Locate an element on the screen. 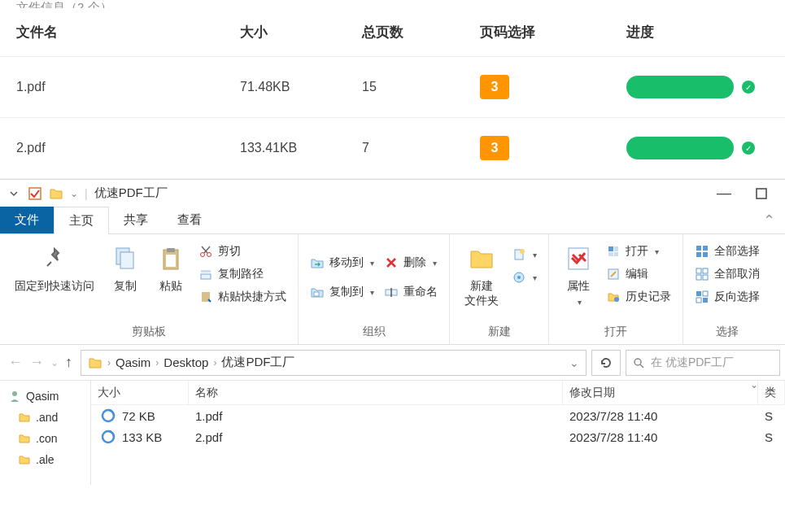 This screenshot has width=785, height=532. breadcrumb: › Qasim › Desktop › 优速PDF工厂 ⌄ is located at coordinates (334, 363).